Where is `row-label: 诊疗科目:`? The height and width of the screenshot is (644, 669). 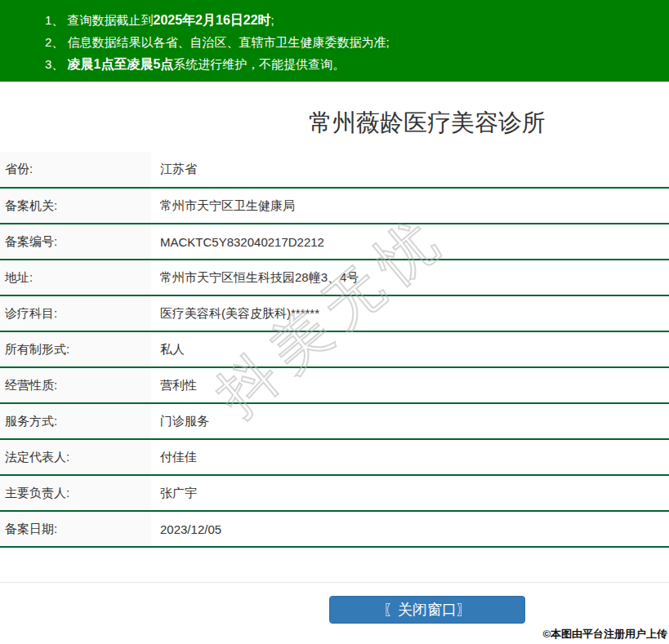
row-label: 诊疗科目: is located at coordinates (75, 313).